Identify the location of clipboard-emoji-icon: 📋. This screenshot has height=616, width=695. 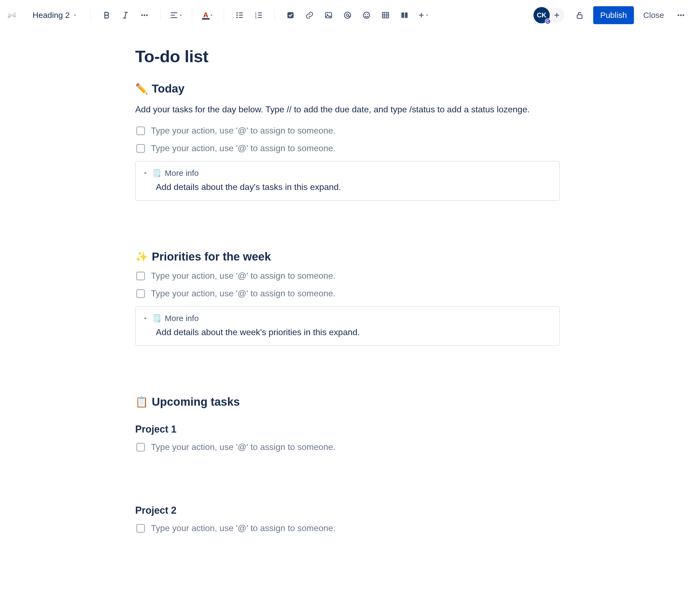
(141, 402).